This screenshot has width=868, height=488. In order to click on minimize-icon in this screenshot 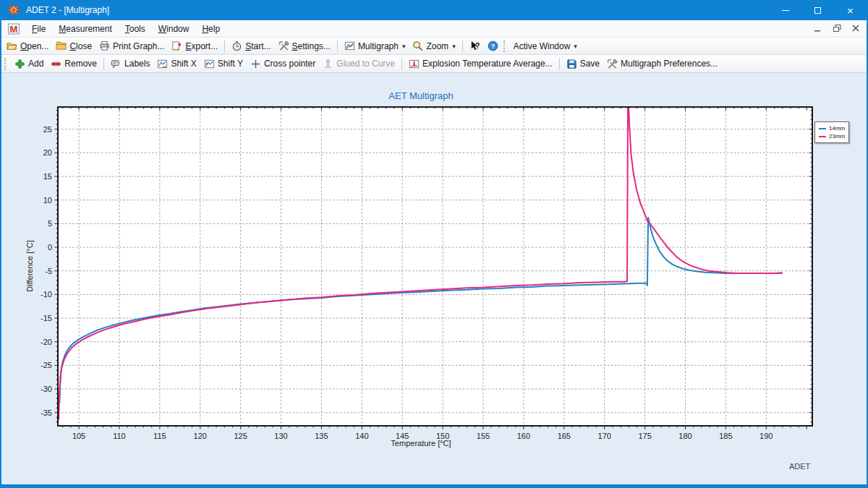, I will do `click(786, 10)`.